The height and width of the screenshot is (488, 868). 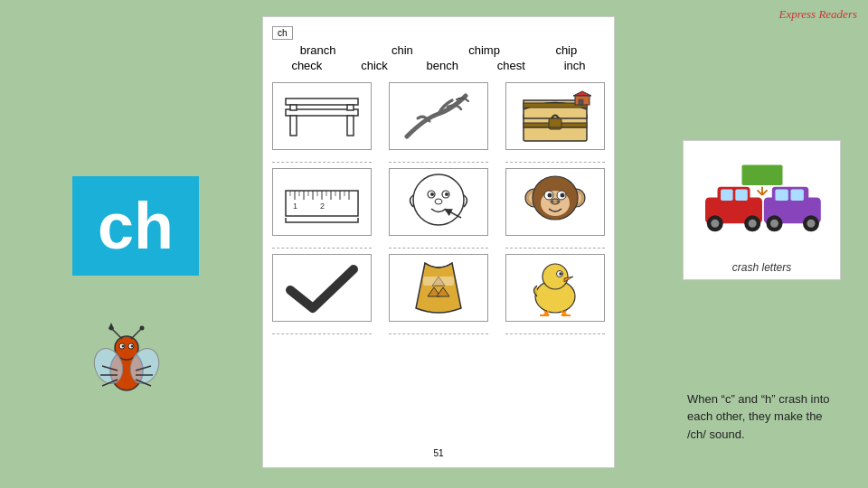 What do you see at coordinates (322, 158) in the screenshot?
I see `dash-1a` at bounding box center [322, 158].